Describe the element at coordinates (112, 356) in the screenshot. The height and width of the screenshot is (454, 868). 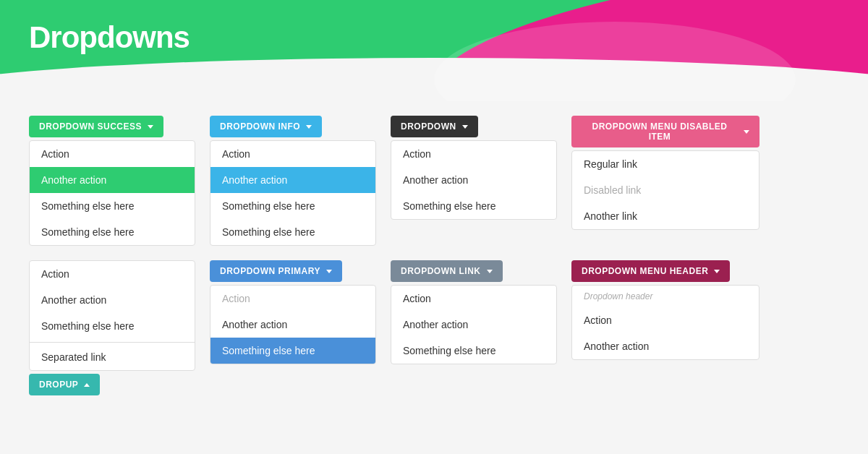
I see `dropdown-item-separated: Separated link` at that location.